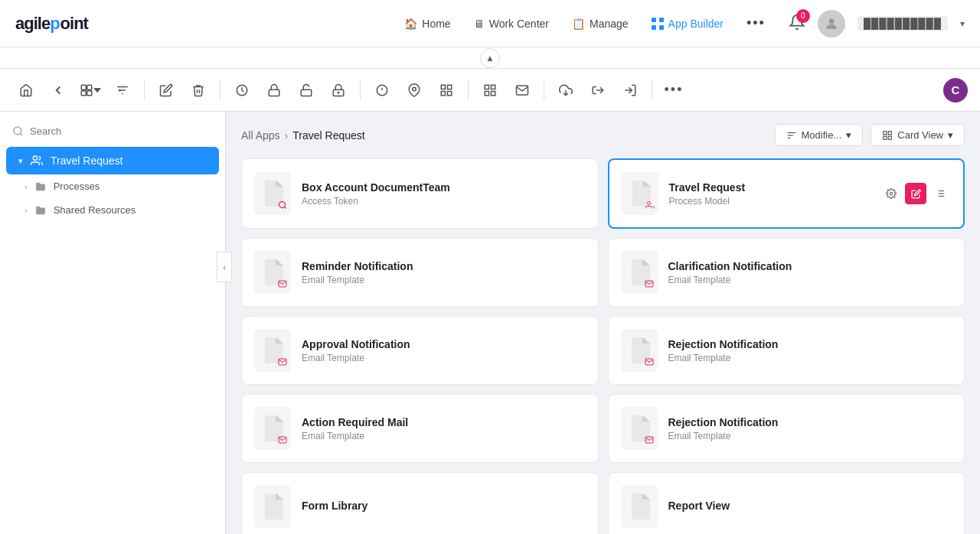 This screenshot has width=980, height=534. What do you see at coordinates (166, 90) in the screenshot?
I see `toolbar-edit` at bounding box center [166, 90].